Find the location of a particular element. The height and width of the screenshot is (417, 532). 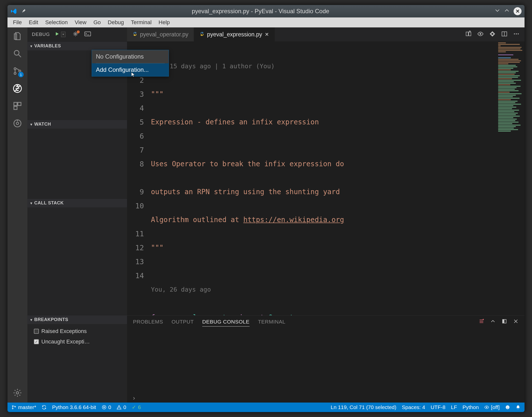

checkbox-icon is located at coordinates (36, 331).